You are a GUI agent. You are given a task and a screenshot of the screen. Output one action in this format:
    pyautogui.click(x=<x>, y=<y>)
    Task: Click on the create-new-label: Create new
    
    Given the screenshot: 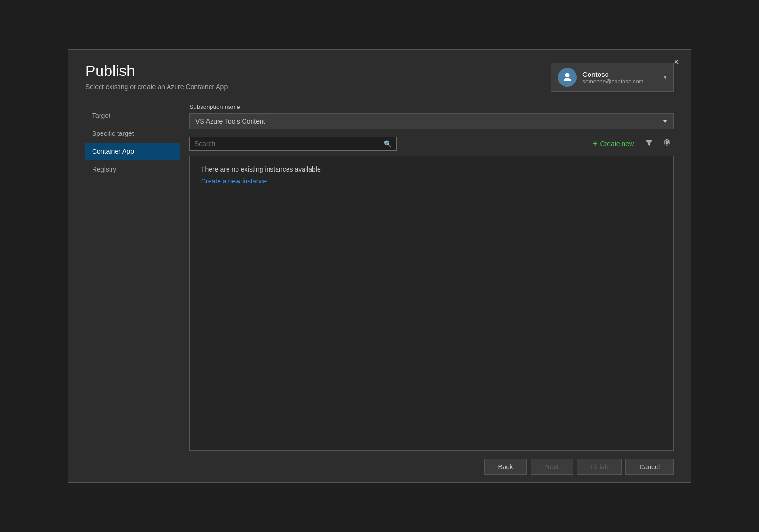 What is the action you would take?
    pyautogui.click(x=617, y=144)
    